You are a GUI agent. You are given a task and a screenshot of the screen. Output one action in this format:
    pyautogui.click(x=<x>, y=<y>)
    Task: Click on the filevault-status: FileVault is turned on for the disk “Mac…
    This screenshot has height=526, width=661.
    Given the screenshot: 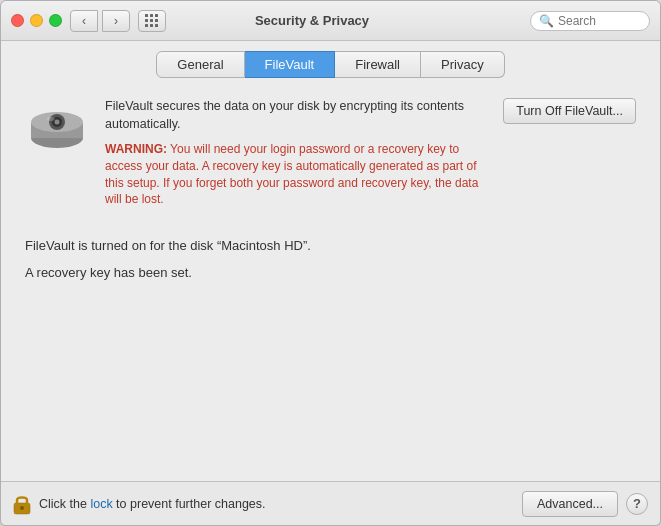 What is the action you would take?
    pyautogui.click(x=330, y=246)
    